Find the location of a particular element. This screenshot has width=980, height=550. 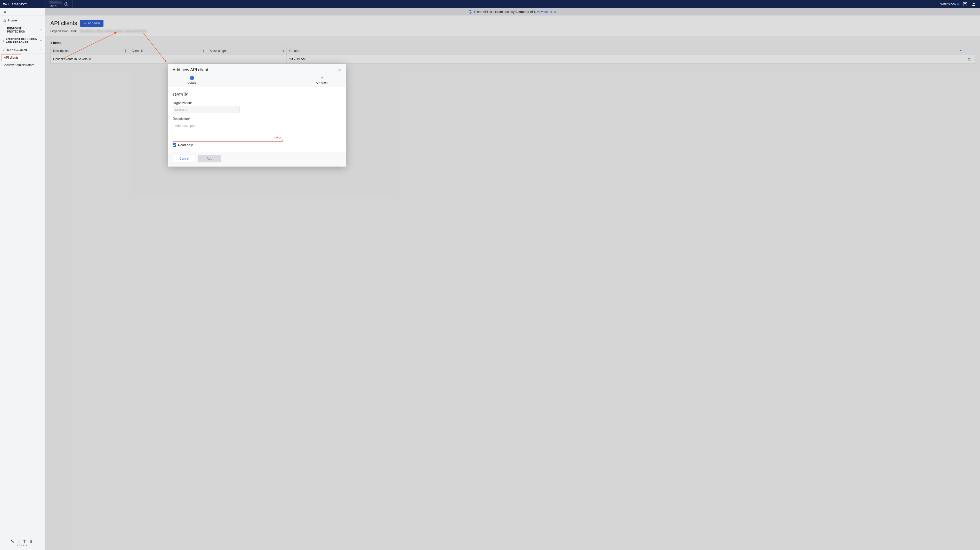

sidebar-footer-logo: W I T H secure is located at coordinates (22, 543).